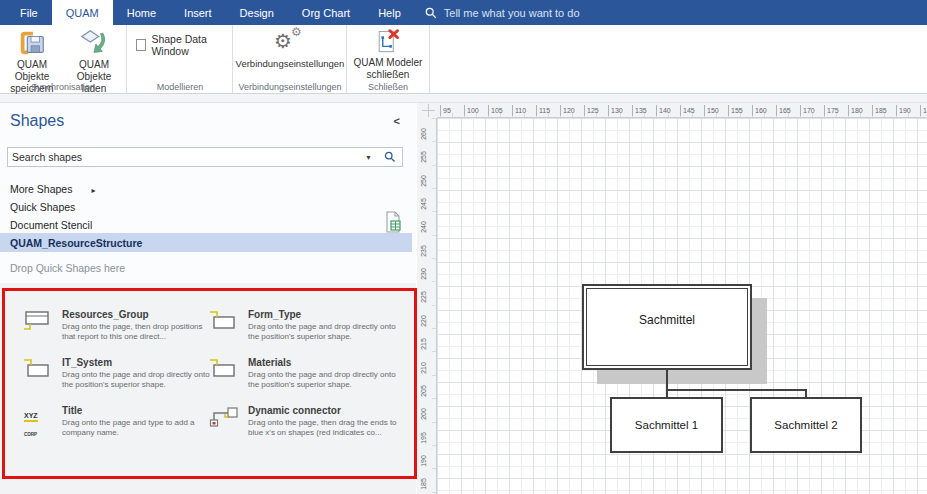  Describe the element at coordinates (68, 268) in the screenshot. I see `drop-quick-shapes-hint: Drop Quick Shapes here` at that location.